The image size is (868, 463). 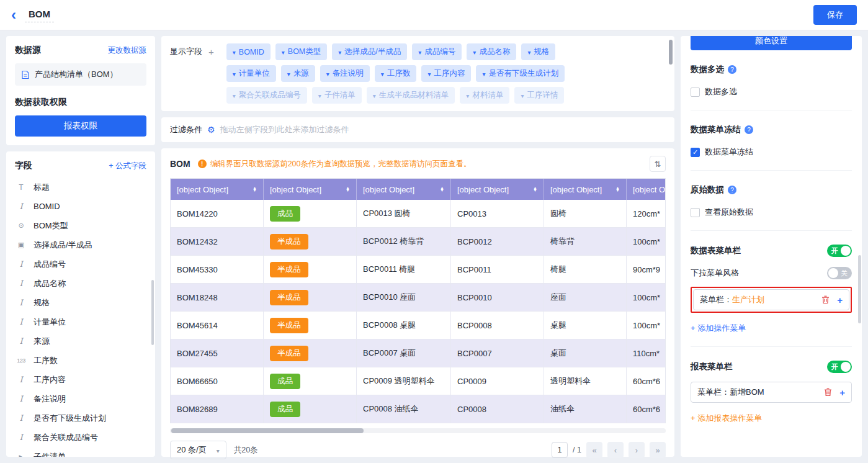 I want to click on field-item: ▶ 子件清单, so click(x=81, y=452).